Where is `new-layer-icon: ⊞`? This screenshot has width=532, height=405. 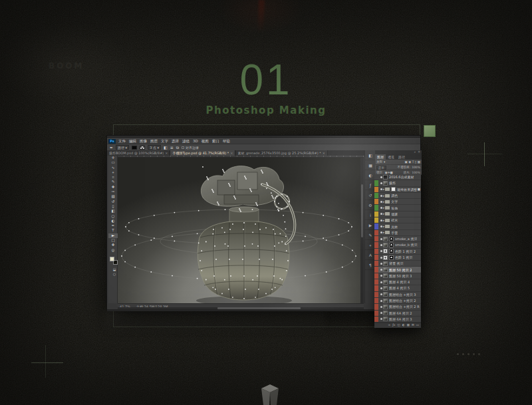 new-layer-icon: ⊞ is located at coordinates (413, 326).